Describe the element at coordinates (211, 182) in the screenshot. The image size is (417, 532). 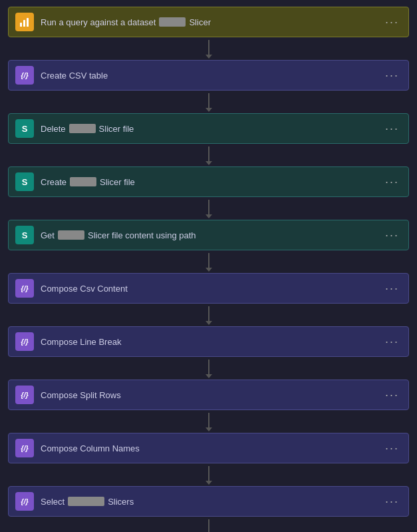
I see `step-label: Create Slicer file` at that location.